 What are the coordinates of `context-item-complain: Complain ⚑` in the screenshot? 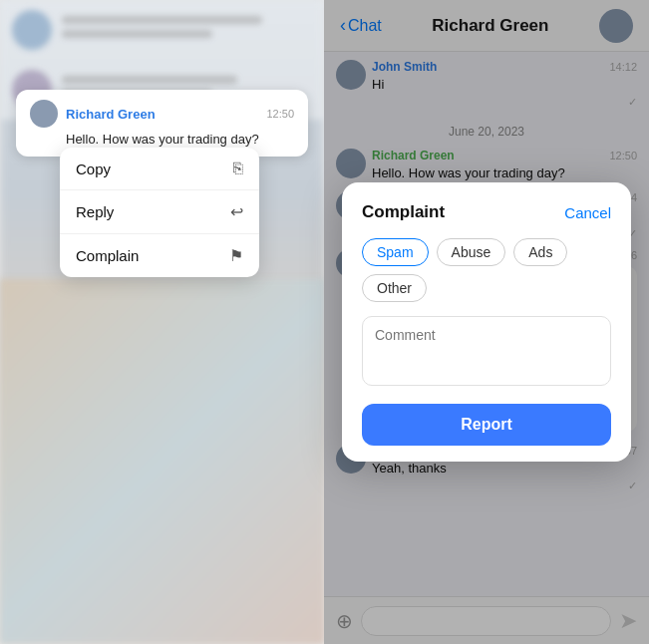 It's located at (160, 255).